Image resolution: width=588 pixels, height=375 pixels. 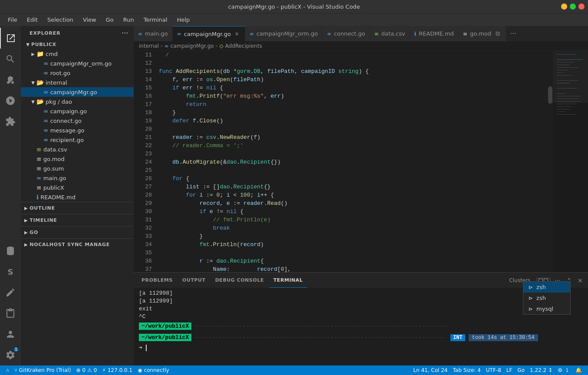 I want to click on sidebar-item-data-csv: ≡ data.csv, so click(x=77, y=149).